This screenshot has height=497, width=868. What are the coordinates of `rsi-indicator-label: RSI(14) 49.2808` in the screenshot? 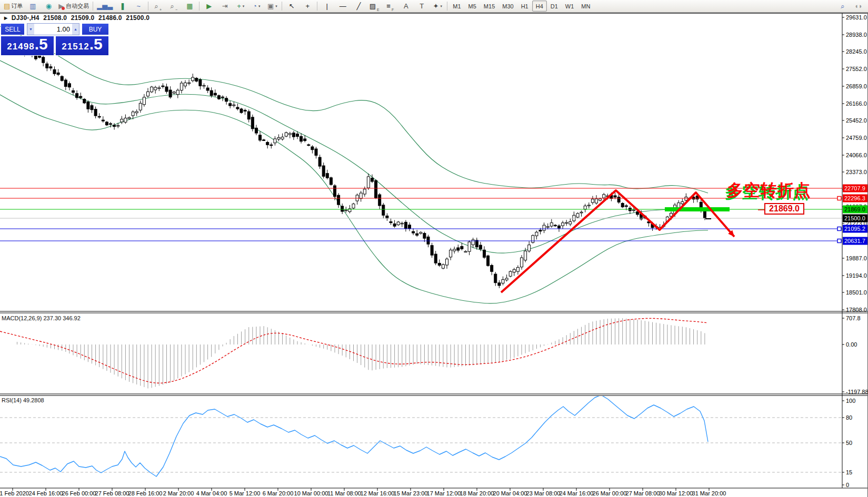 It's located at (23, 400).